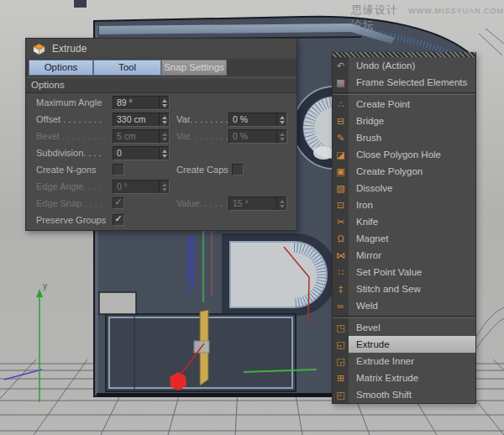  Describe the element at coordinates (341, 205) in the screenshot. I see `iron-icon: ⊡` at that location.